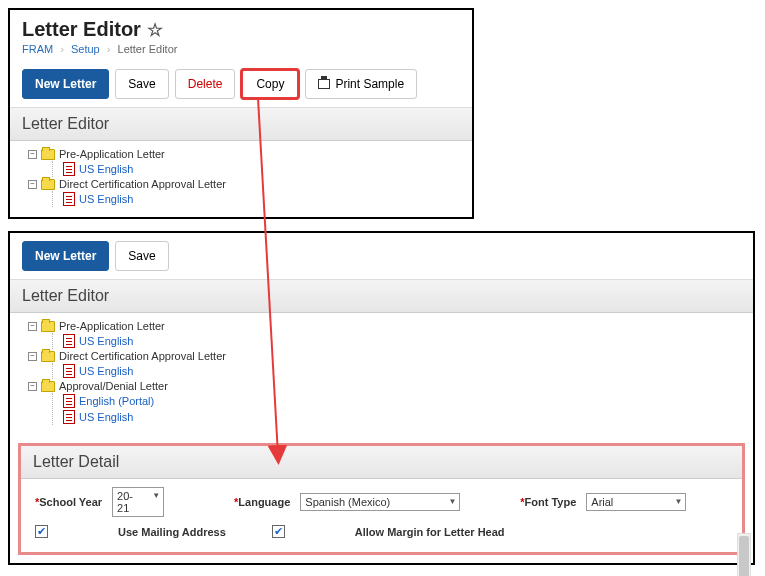  Describe the element at coordinates (548, 502) in the screenshot. I see `font-type-label: *Font Type` at that location.